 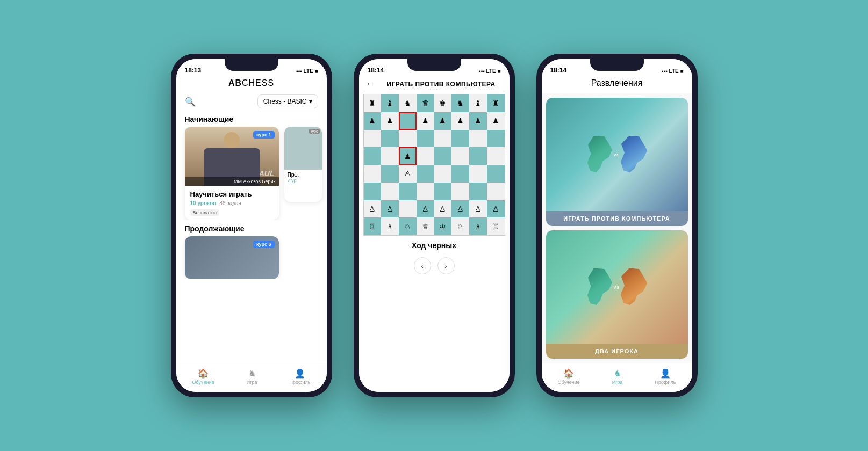 I want to click on chess-cell-1-7: ♟, so click(x=496, y=121).